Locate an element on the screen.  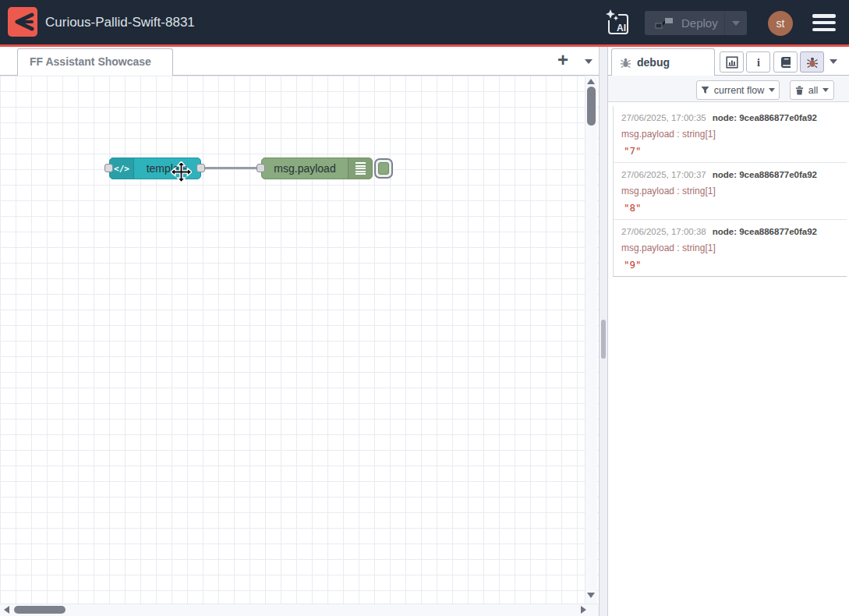
scroll-left-arrow-icon is located at coordinates (6, 610).